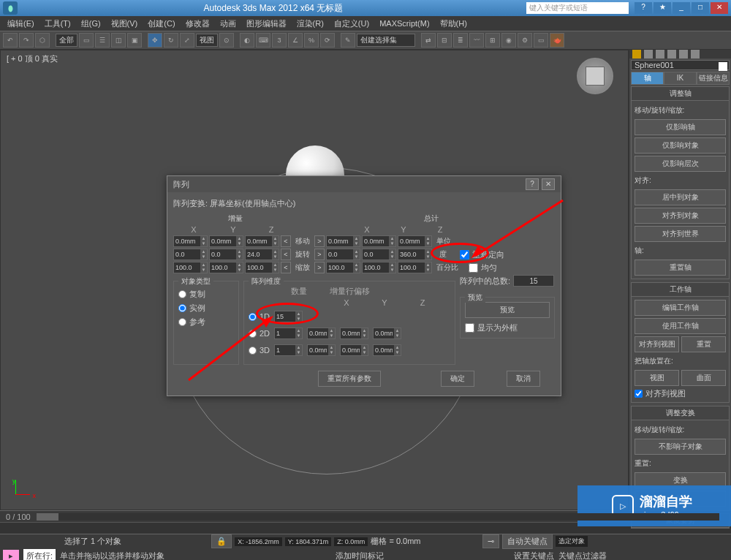  What do you see at coordinates (228, 23) in the screenshot?
I see `menu-animation: 动画` at bounding box center [228, 23].